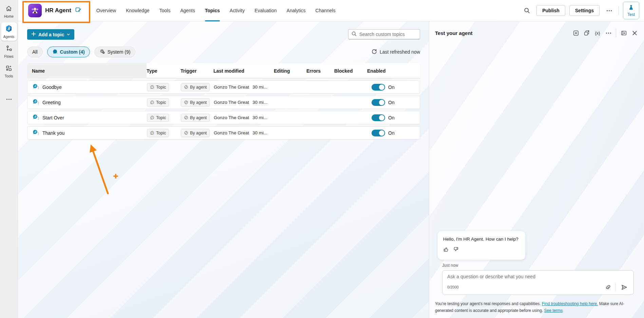 This screenshot has height=318, width=644. I want to click on topic-search-box, so click(384, 34).